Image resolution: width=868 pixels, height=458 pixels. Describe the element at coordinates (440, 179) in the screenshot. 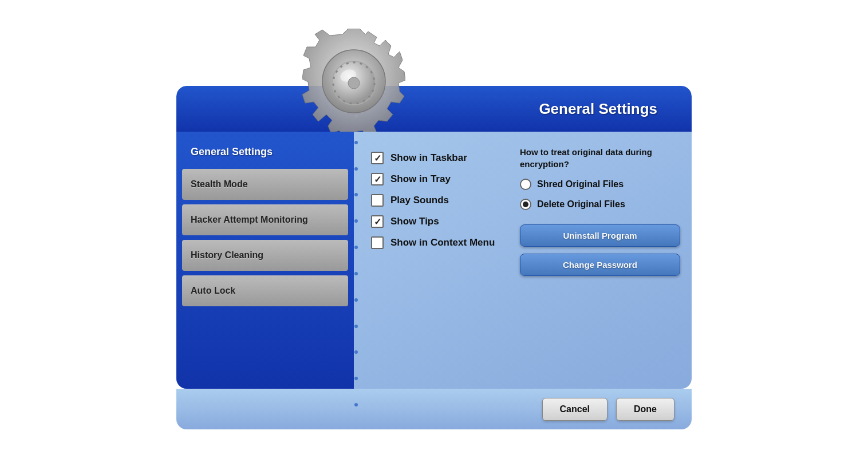

I see `checkbox-show-tray: Show in Tray` at that location.